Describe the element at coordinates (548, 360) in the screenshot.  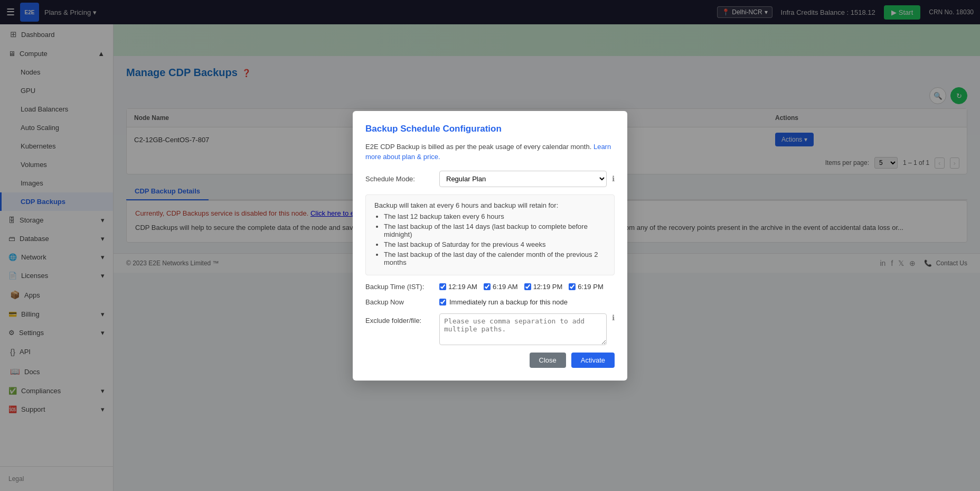
I see `close-button: Close` at that location.